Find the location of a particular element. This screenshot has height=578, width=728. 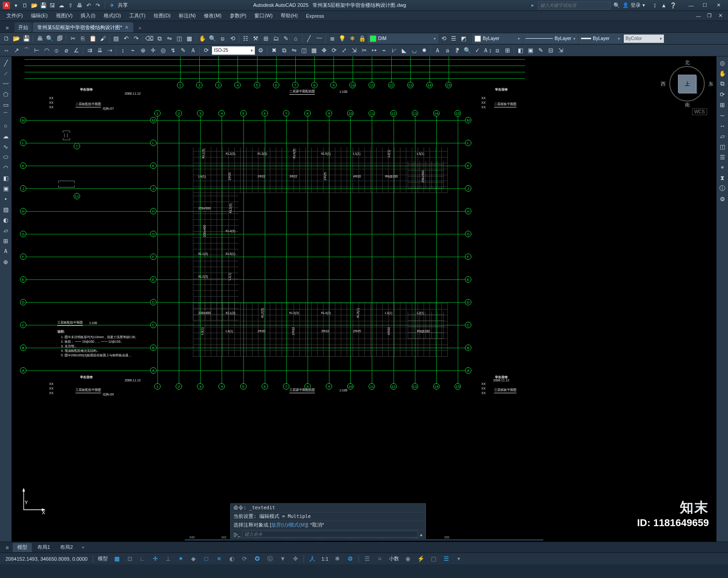

mod-scale-icon: ⤢ is located at coordinates (344, 51).